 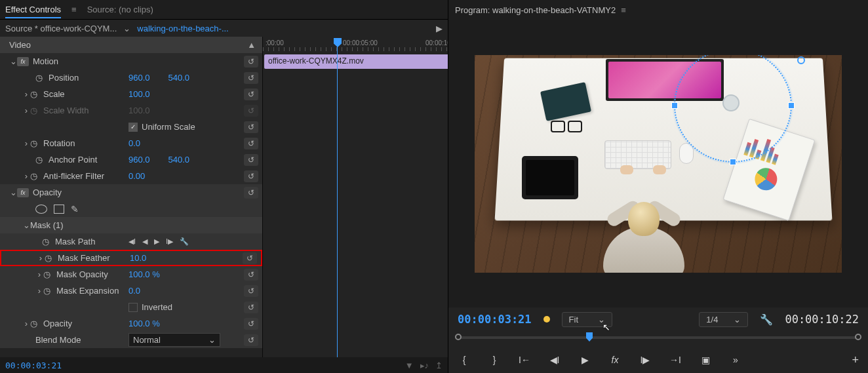 I want to click on program-scrubber, so click(x=658, y=339).